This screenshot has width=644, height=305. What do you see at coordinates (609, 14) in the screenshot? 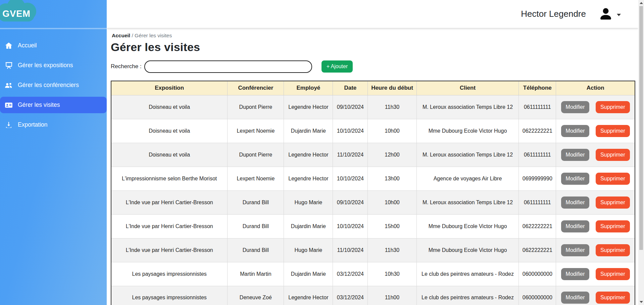
I see `user-menu-toggle` at bounding box center [609, 14].